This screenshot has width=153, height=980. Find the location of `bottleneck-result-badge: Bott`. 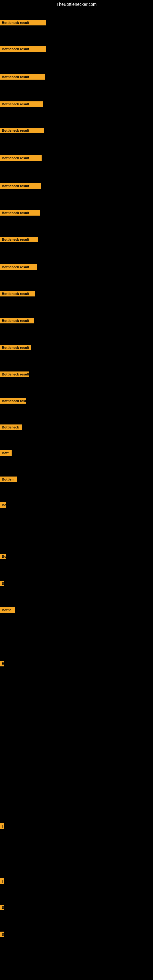

bottleneck-result-badge: Bott is located at coordinates (6, 453).